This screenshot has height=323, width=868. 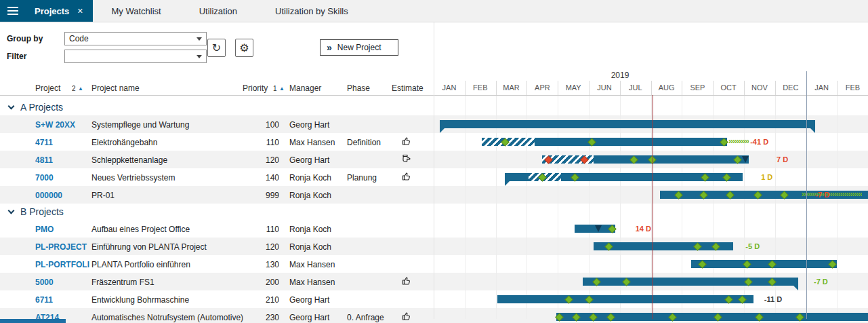 What do you see at coordinates (62, 125) in the screenshot?
I see `project-code-link: S+W 20XX` at bounding box center [62, 125].